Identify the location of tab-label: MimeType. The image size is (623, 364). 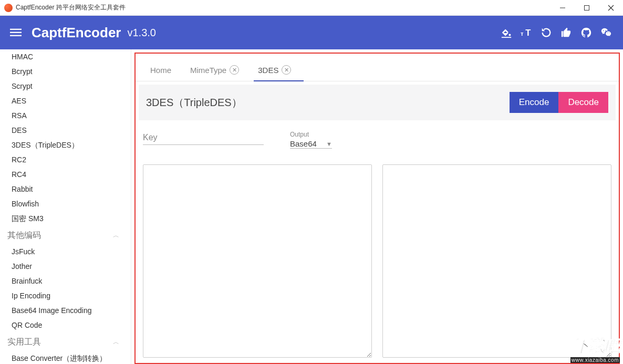
(208, 70).